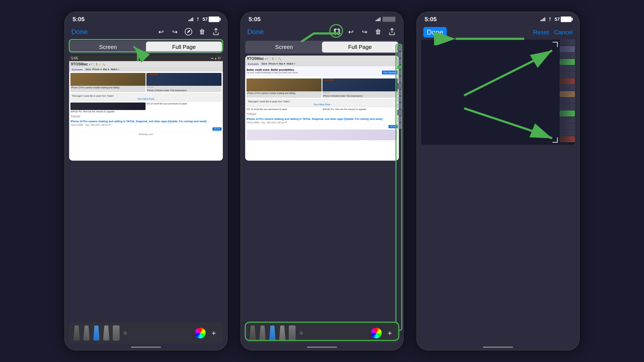 Image resolution: width=644 pixels, height=362 pixels. I want to click on mini-nav-1: 9TO5Mac ▸ f ⋮ $ ⚡ 🔍, so click(146, 64).